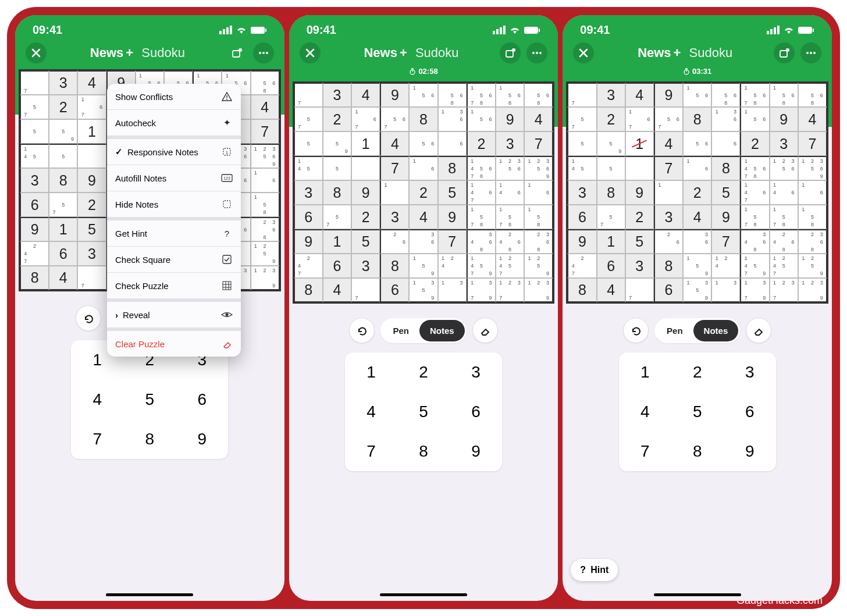 This screenshot has height=616, width=847. I want to click on eraser-button, so click(485, 330).